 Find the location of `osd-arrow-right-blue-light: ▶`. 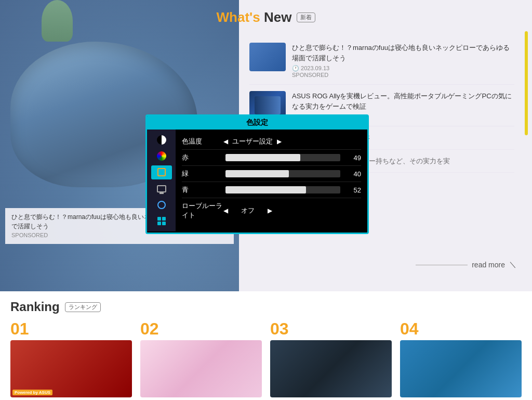

osd-arrow-right-blue-light: ▶ is located at coordinates (270, 211).